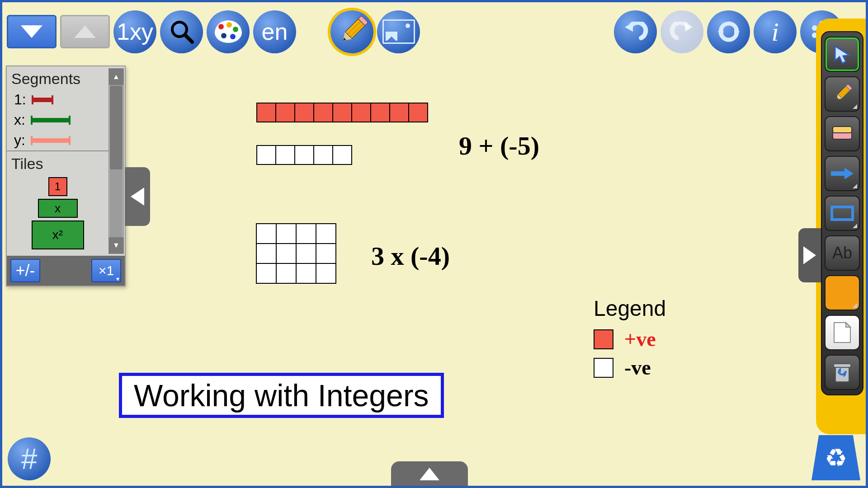  What do you see at coordinates (842, 174) in the screenshot?
I see `arrow-tool` at bounding box center [842, 174].